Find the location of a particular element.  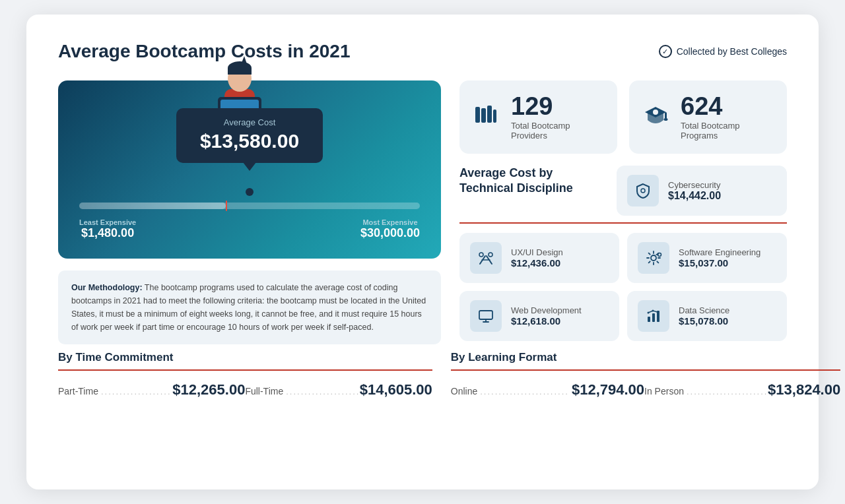

data-value: $15,078.00 is located at coordinates (704, 321).